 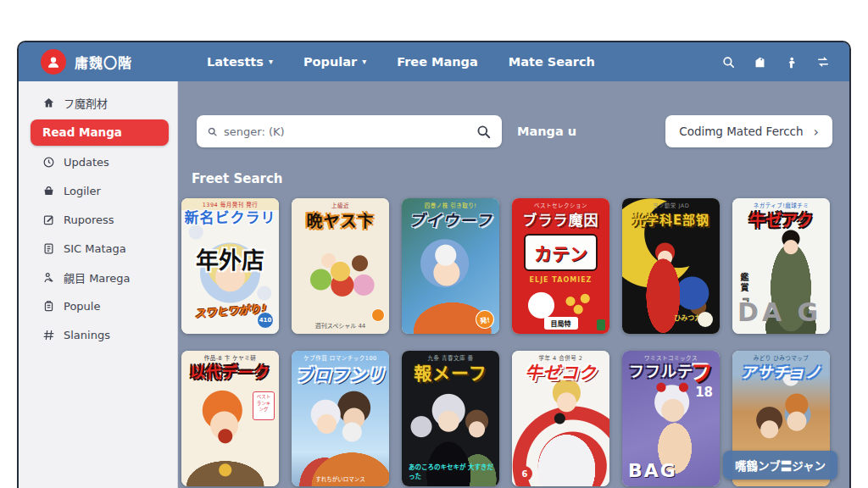 What do you see at coordinates (552, 62) in the screenshot?
I see `nav-item-mate-search: Mate Search` at bounding box center [552, 62].